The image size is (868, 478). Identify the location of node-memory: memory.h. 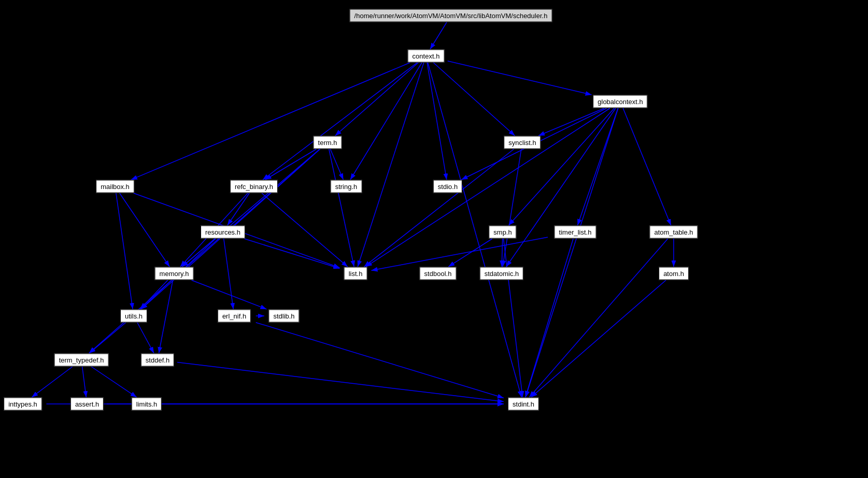
(174, 273).